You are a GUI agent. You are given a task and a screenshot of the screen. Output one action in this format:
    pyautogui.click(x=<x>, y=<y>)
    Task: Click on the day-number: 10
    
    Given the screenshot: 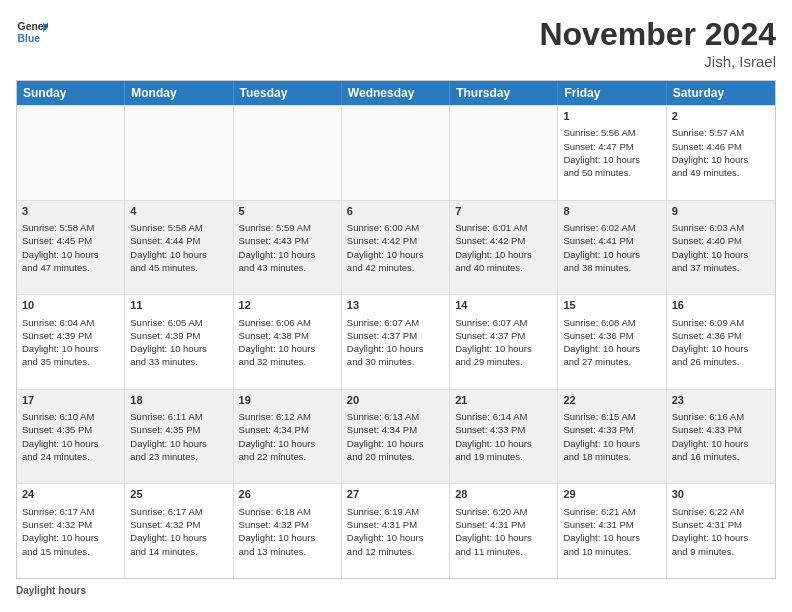 What is the action you would take?
    pyautogui.click(x=70, y=306)
    